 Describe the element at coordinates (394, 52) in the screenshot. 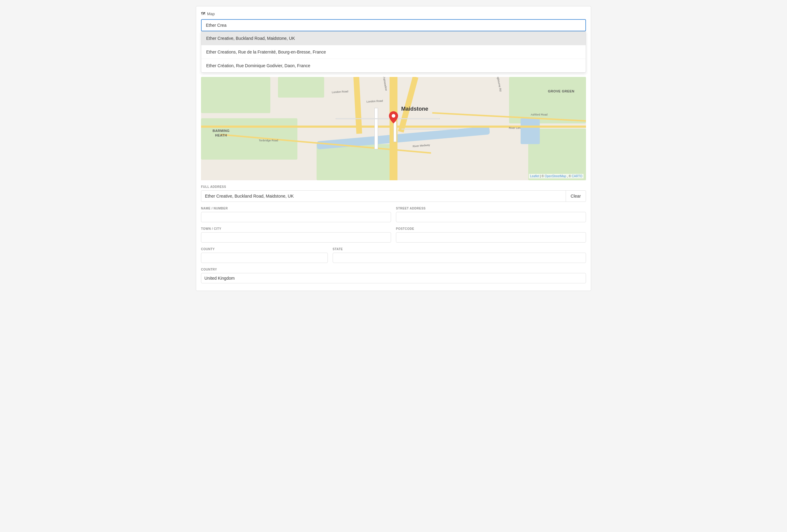

I see `dropdown-item-1: Ether Creations, Rue de la Fraternité, B…` at that location.